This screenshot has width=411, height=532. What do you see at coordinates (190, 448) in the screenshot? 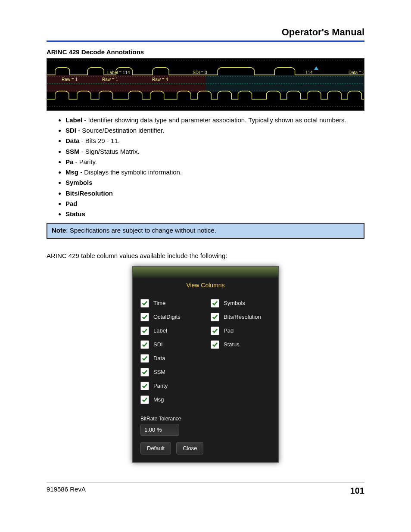
I see `close-button: Close` at bounding box center [190, 448].